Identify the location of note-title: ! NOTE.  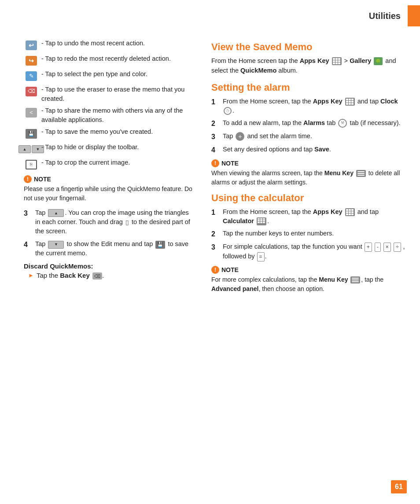
(109, 179).